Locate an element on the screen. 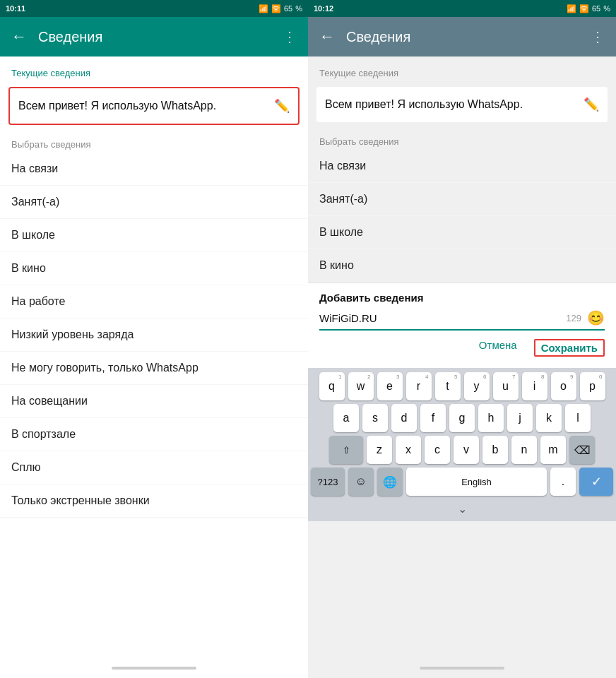  key-z: z is located at coordinates (379, 450).